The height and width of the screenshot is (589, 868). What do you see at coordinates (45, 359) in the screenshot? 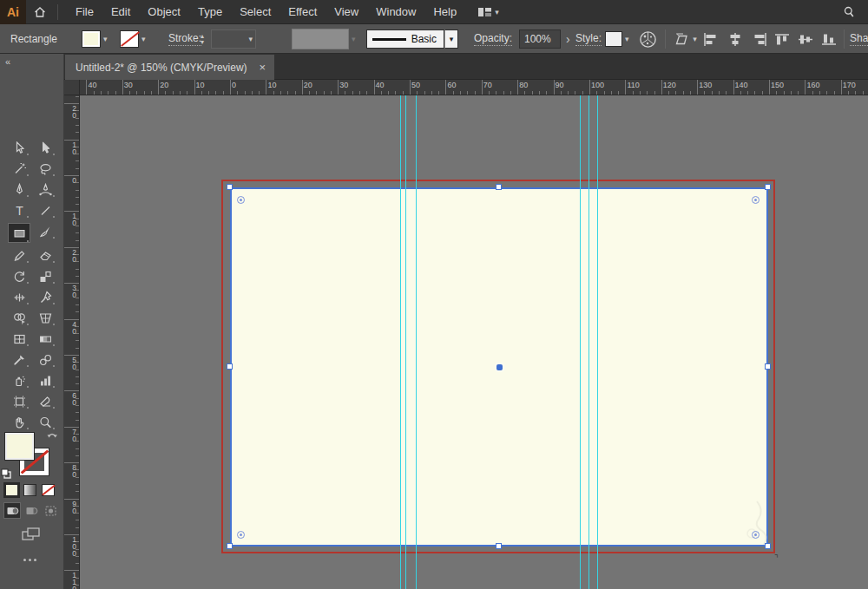
I see `blend-tool` at bounding box center [45, 359].